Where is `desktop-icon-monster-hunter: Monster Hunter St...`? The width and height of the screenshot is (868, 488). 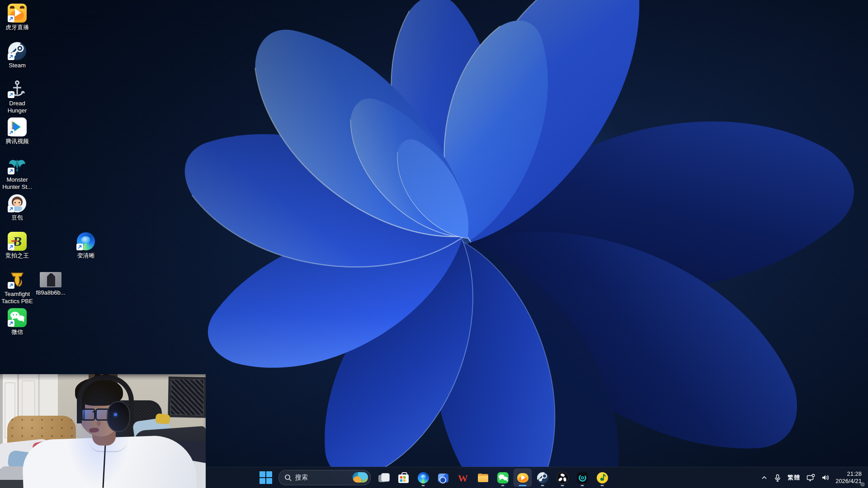 desktop-icon-monster-hunter: Monster Hunter St... is located at coordinates (17, 174).